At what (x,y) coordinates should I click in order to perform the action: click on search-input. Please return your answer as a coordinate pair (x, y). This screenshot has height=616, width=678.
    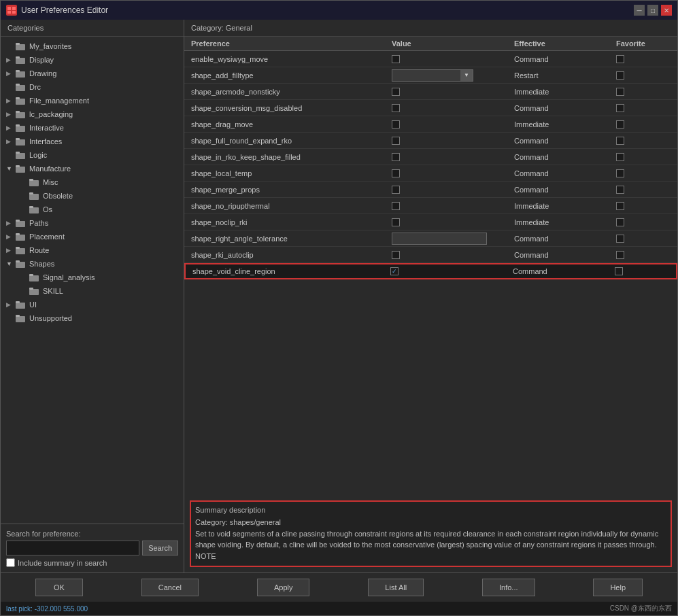
    Looking at the image, I should click on (73, 548).